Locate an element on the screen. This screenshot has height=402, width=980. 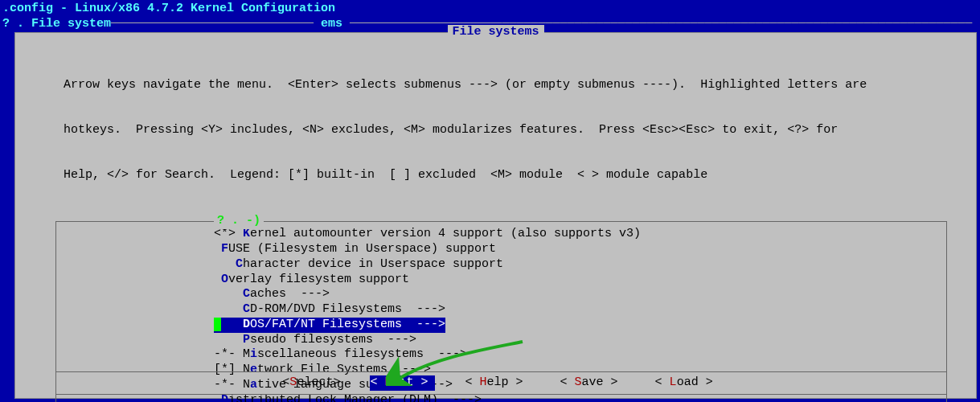
menu-item: -*- Miscellaneous filesystems ---> is located at coordinates (580, 355).